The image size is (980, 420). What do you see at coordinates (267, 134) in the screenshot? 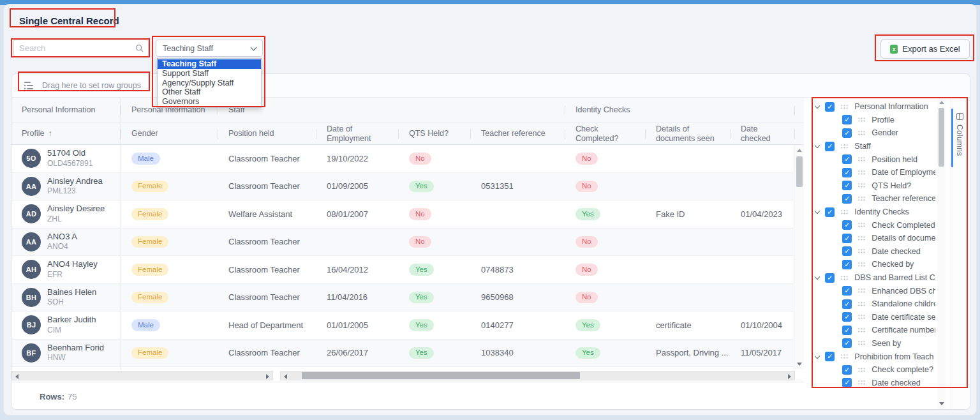
I see `column-header-position: Position held` at bounding box center [267, 134].